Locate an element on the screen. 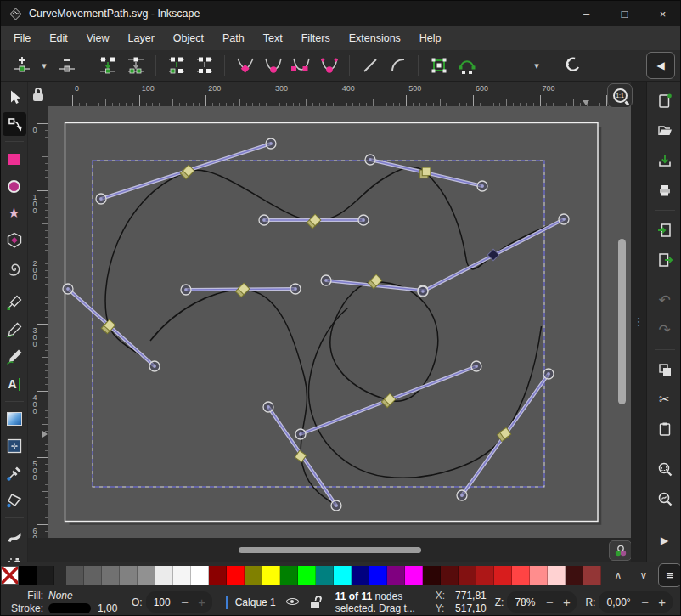 The width and height of the screenshot is (681, 616). spiral-tool is located at coordinates (14, 268).